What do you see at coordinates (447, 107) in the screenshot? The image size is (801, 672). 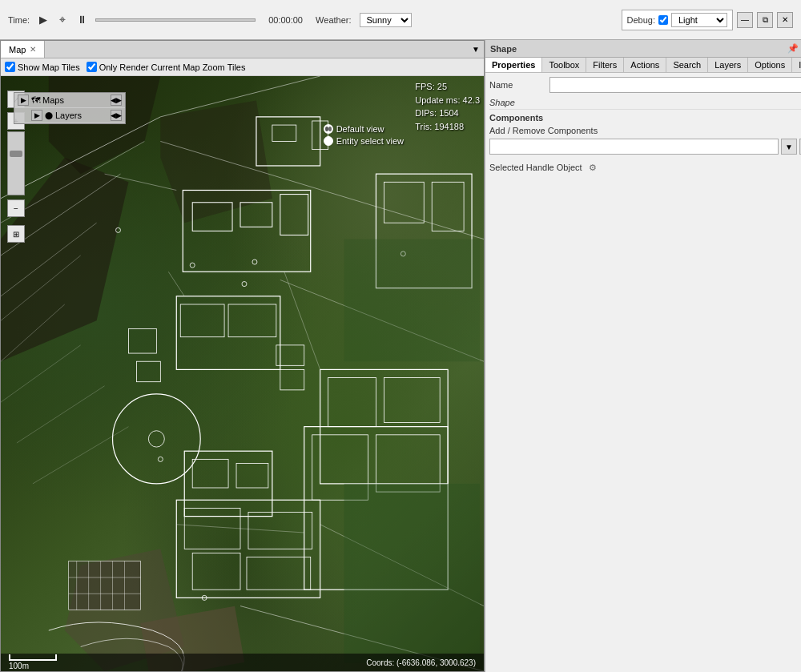 I see `fps-overlay: FPS: 25 Update ms: 42.3 DIPs: 1504 Tris:…` at bounding box center [447, 107].